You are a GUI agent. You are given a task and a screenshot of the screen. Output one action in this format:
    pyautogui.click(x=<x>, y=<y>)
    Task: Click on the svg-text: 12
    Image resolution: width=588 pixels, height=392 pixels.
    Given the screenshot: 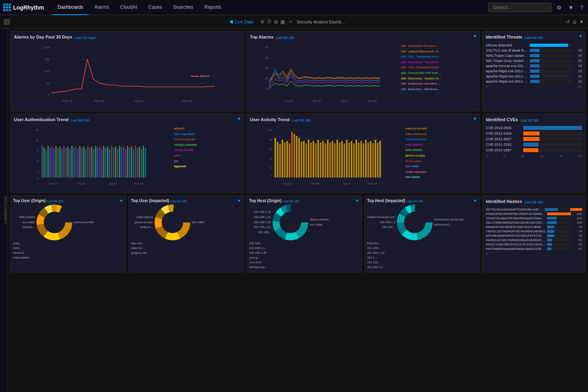 What is the action you would take?
    pyautogui.click(x=267, y=89)
    